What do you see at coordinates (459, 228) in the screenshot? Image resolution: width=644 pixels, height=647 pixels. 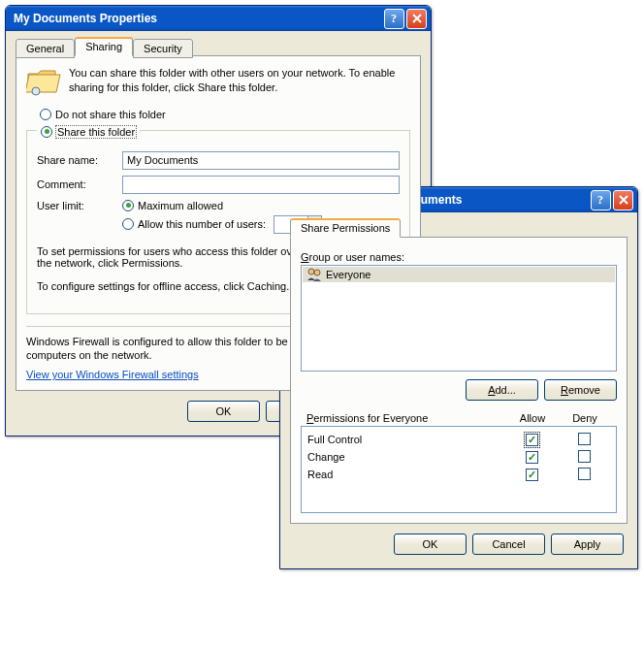 I see `permissions-tabs: Share Permissions` at bounding box center [459, 228].